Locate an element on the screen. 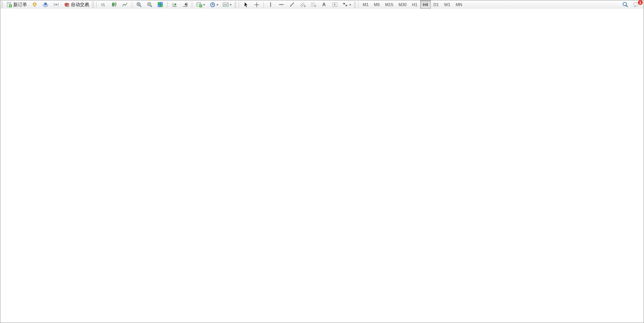 The width and height of the screenshot is (644, 323). trendline-button is located at coordinates (292, 5).